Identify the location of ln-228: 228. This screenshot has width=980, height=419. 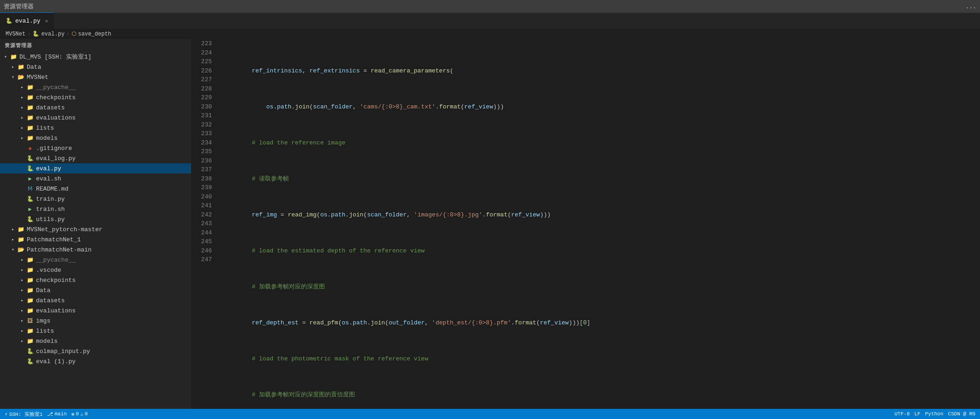
(206, 89).